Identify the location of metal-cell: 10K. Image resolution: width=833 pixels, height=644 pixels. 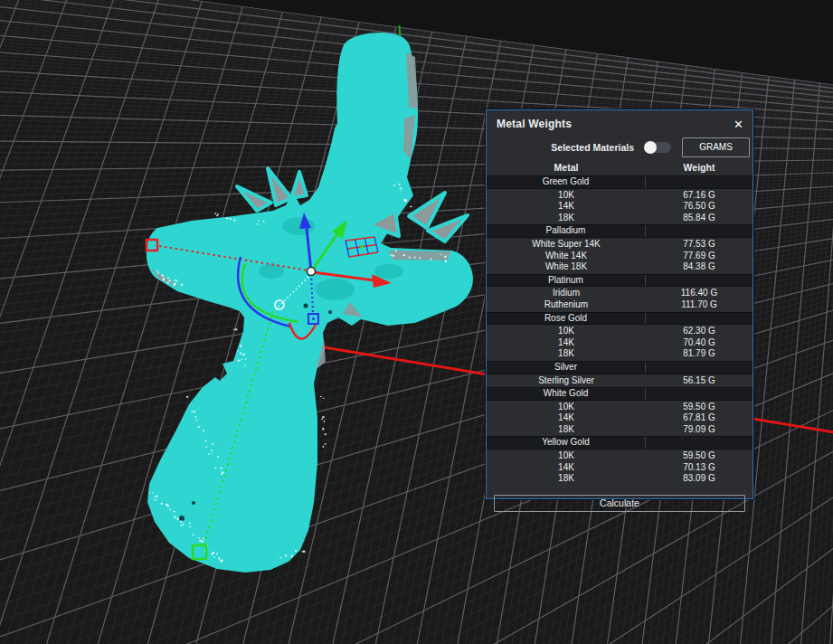
(566, 456).